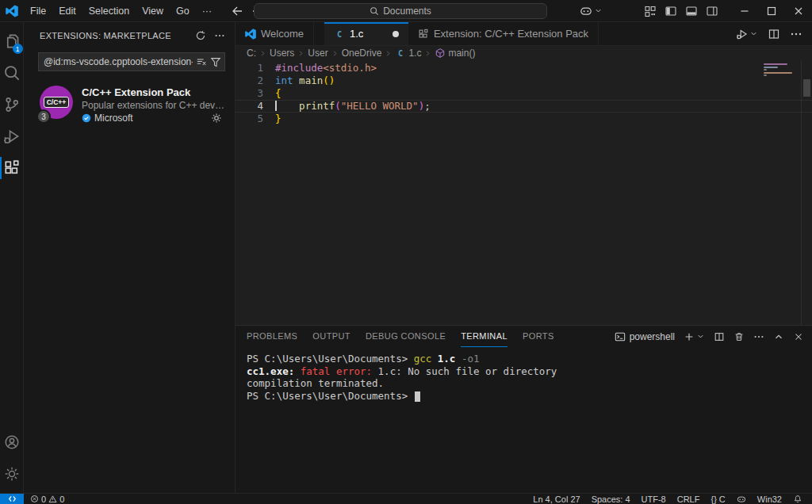 The height and width of the screenshot is (504, 812). Describe the element at coordinates (427, 106) in the screenshot. I see `code-token: ;` at that location.